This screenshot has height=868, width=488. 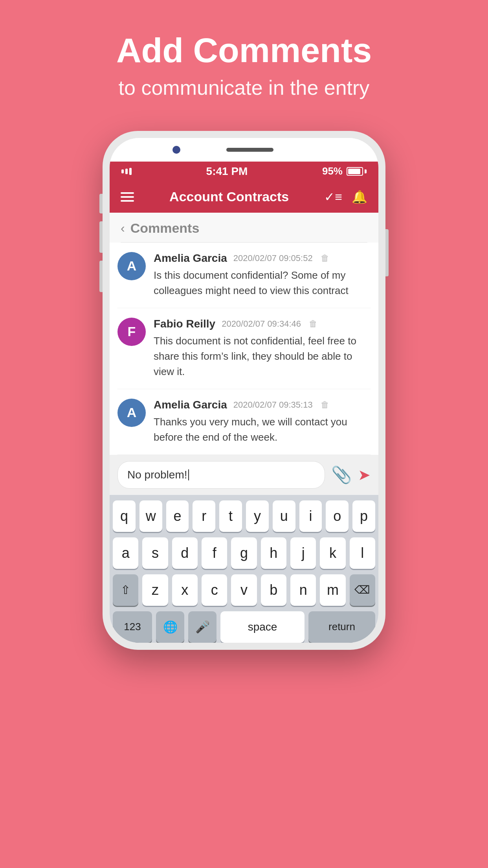 I want to click on comment-author: Fabio Reilly, so click(x=185, y=324).